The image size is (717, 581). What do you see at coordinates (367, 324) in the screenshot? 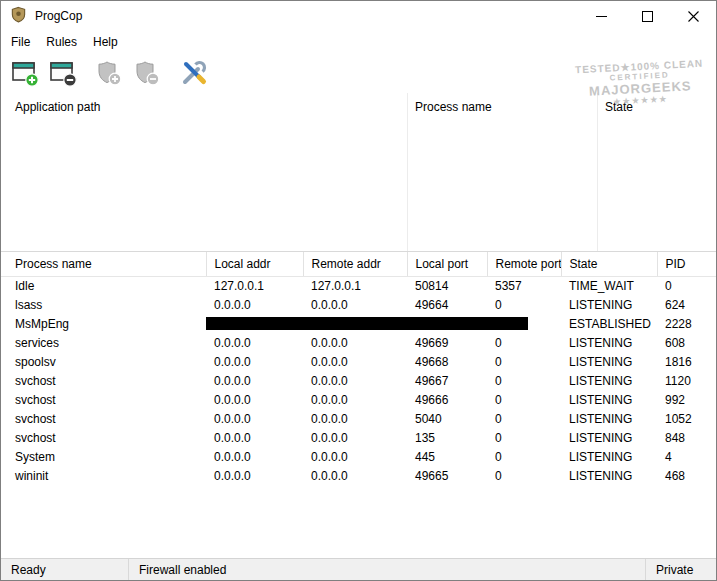
I see `redaction-bar` at bounding box center [367, 324].